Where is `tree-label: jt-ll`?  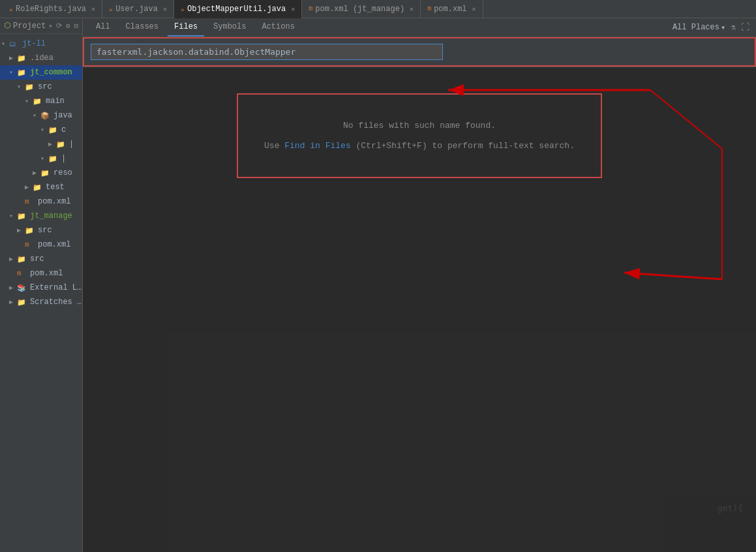 tree-label: jt-ll is located at coordinates (34, 44).